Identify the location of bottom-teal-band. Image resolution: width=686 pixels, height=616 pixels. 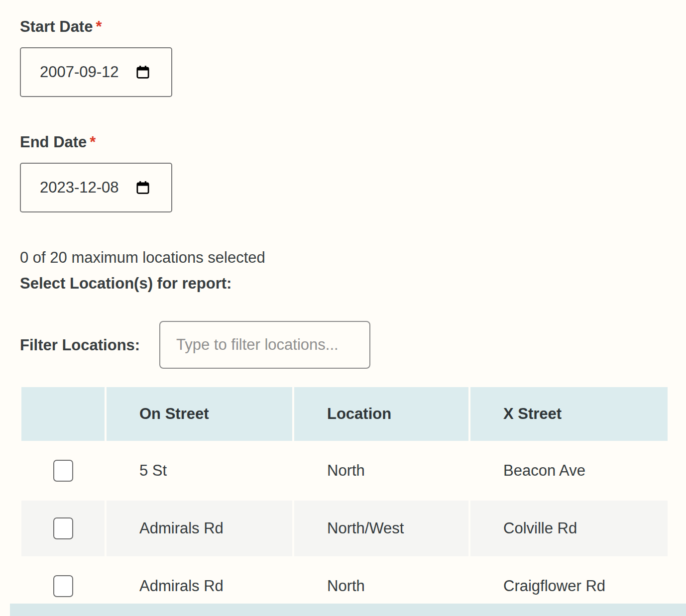
(348, 610).